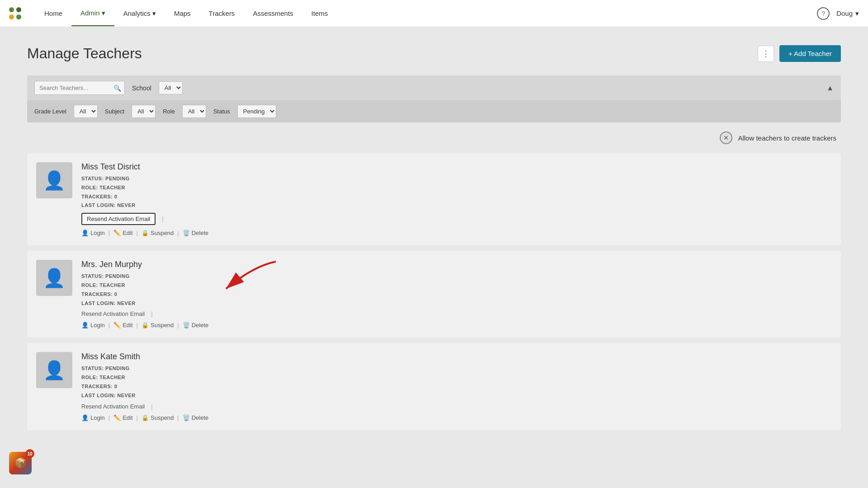  What do you see at coordinates (857, 14) in the screenshot?
I see `user-chevron: ▾` at bounding box center [857, 14].